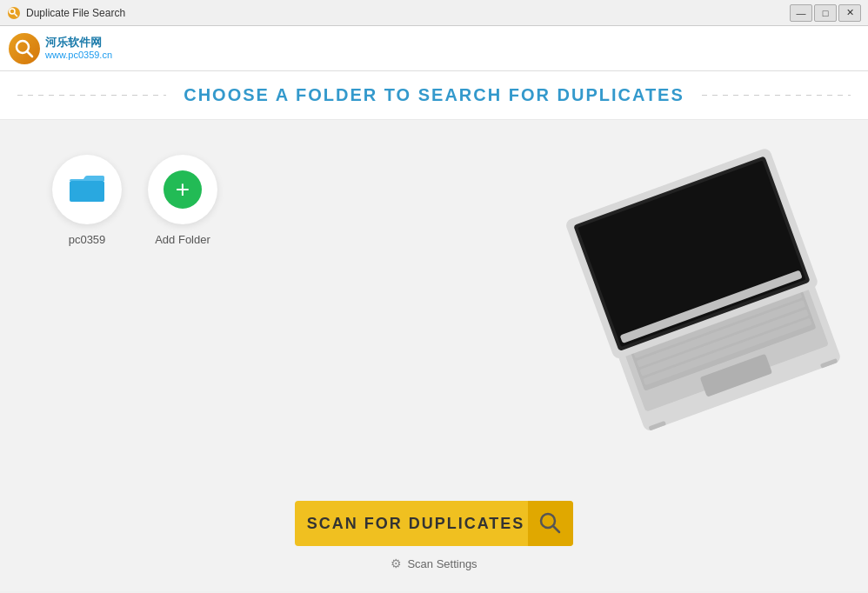 This screenshot has width=868, height=593. Describe the element at coordinates (551, 523) in the screenshot. I see `scan-search-icon` at that location.